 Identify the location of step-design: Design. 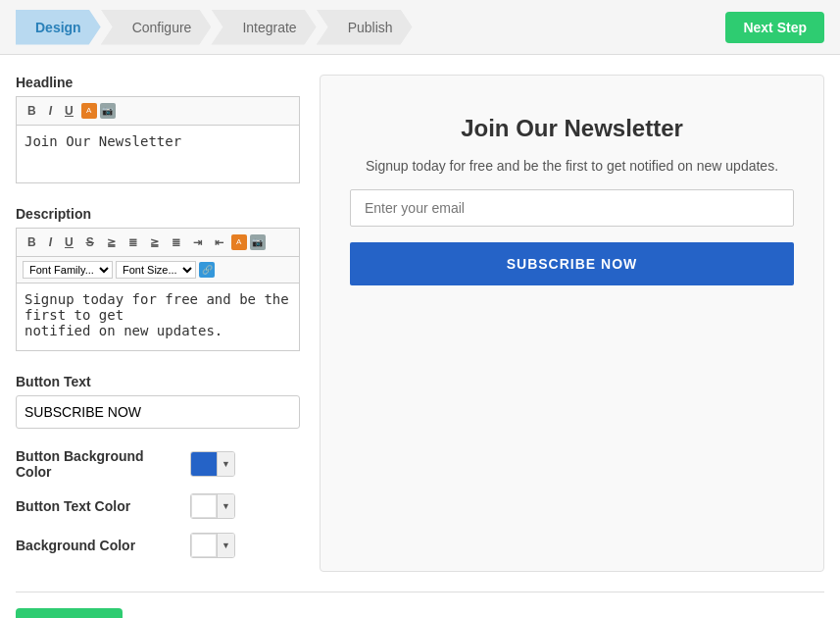
(59, 27).